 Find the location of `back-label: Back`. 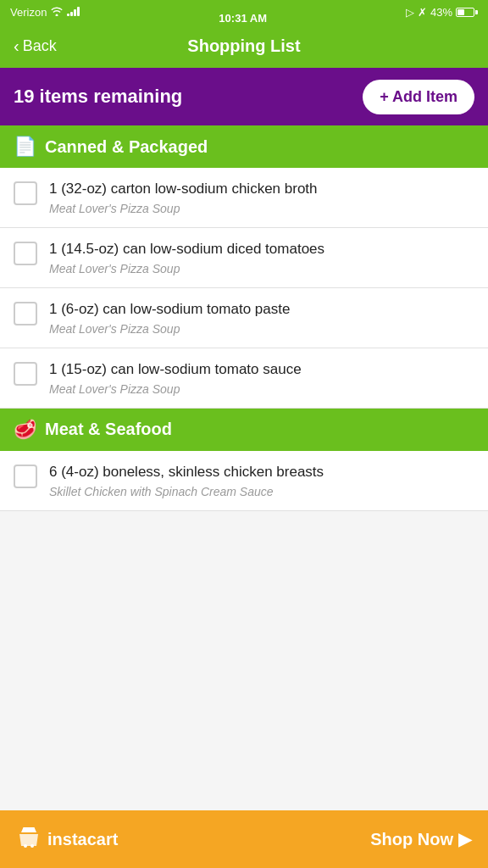

back-label: Back is located at coordinates (40, 46).